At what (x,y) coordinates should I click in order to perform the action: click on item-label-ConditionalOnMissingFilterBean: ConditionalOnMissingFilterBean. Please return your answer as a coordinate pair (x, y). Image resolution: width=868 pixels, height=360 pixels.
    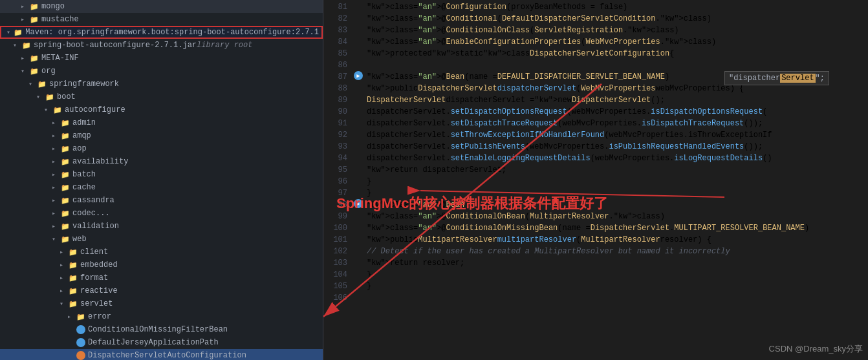
    Looking at the image, I should click on (158, 330).